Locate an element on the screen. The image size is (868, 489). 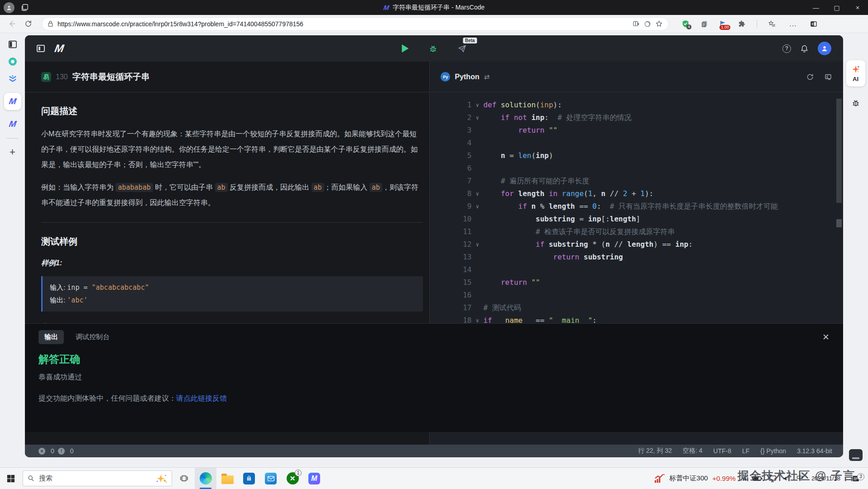
code-line: 15 return "" is located at coordinates (637, 283).